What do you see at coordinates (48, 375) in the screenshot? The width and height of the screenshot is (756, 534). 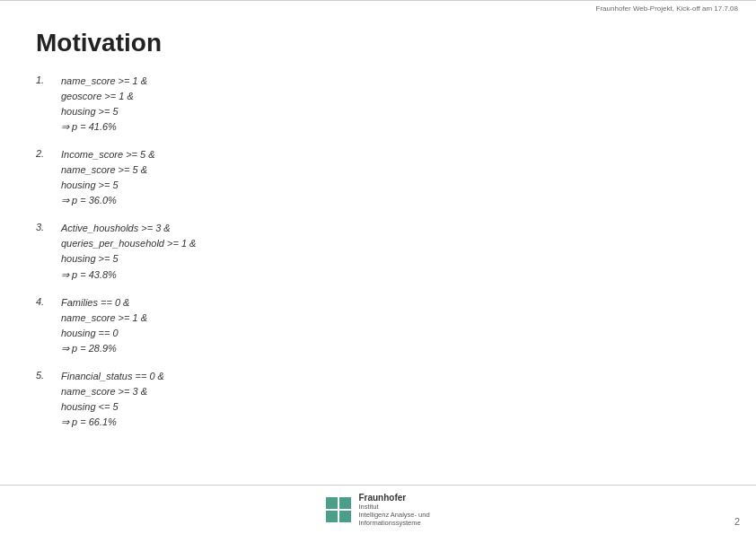 I see `item-number: 5.` at bounding box center [48, 375].